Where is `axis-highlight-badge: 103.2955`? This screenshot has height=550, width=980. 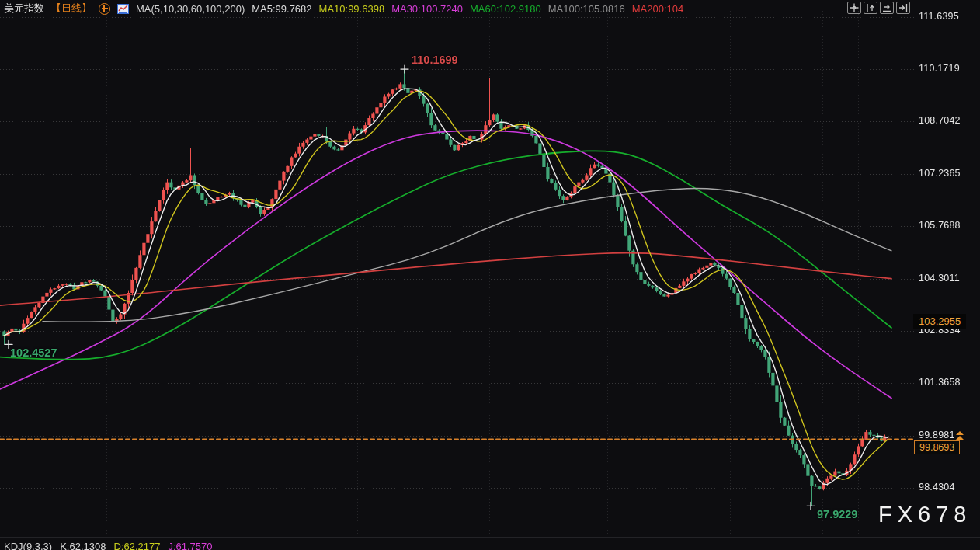 axis-highlight-badge: 103.2955 is located at coordinates (940, 322).